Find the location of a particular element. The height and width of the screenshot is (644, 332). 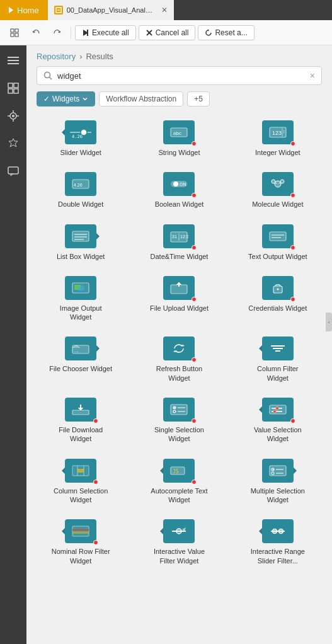

widget-label-textoutput: Text Output Widget is located at coordinates (278, 256).